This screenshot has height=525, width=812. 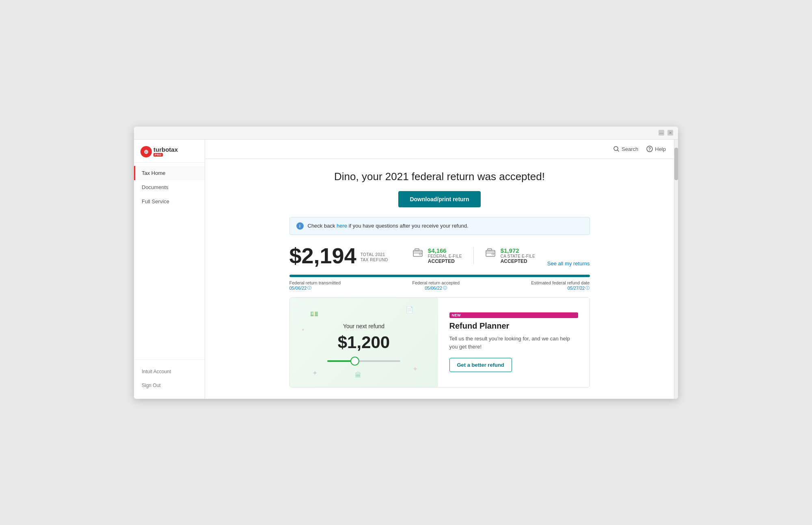 I want to click on sidebar: ⊕ turbotax PRO Tax Home Documents Full S…, so click(x=170, y=269).